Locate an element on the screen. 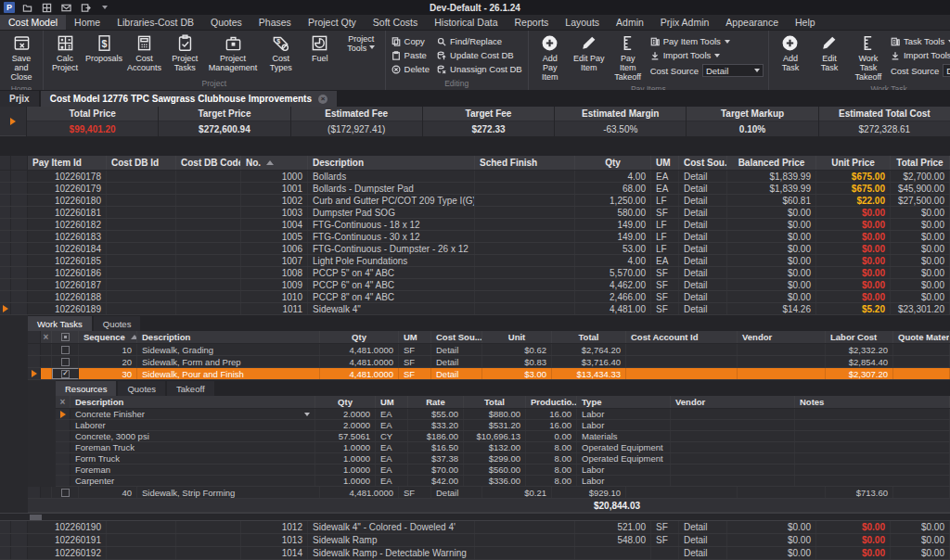  paste-button: Paste is located at coordinates (410, 56).